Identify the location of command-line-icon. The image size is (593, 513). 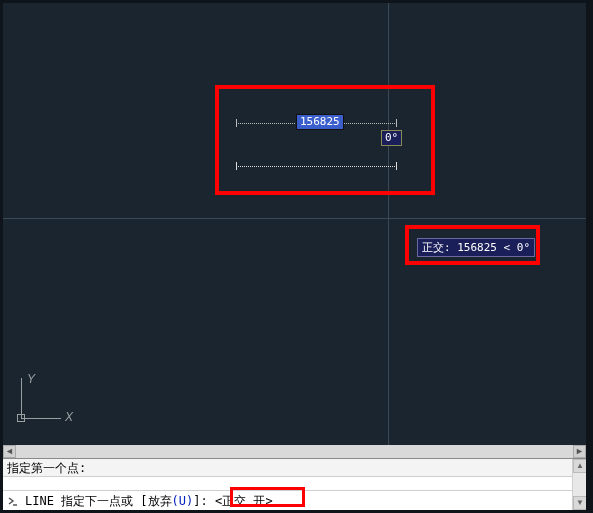
(13, 501).